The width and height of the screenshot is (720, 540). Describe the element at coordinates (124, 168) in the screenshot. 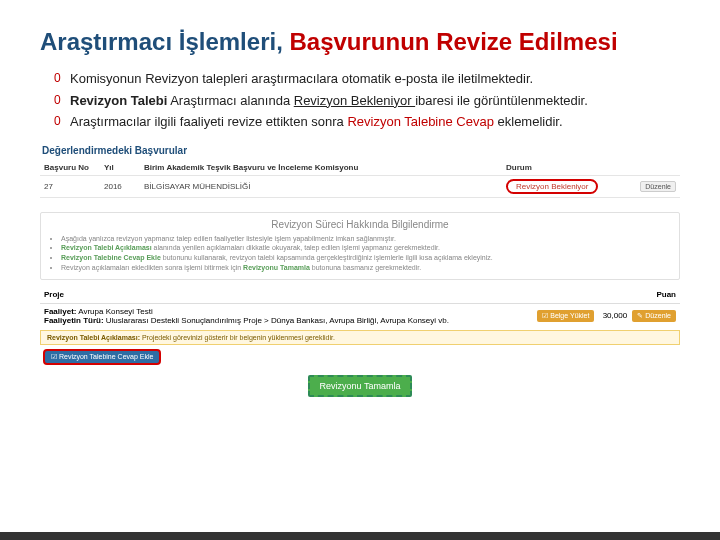

I see `col-year: Yıl` at that location.